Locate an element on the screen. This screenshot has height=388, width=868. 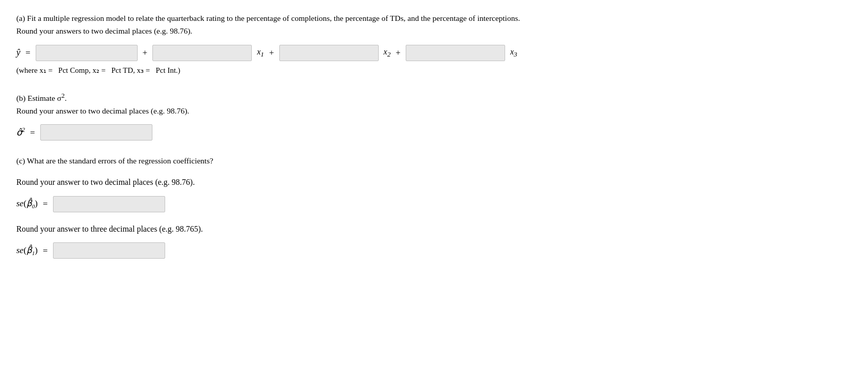
se-beta1-symbol: se(β̂1) is located at coordinates (27, 251).